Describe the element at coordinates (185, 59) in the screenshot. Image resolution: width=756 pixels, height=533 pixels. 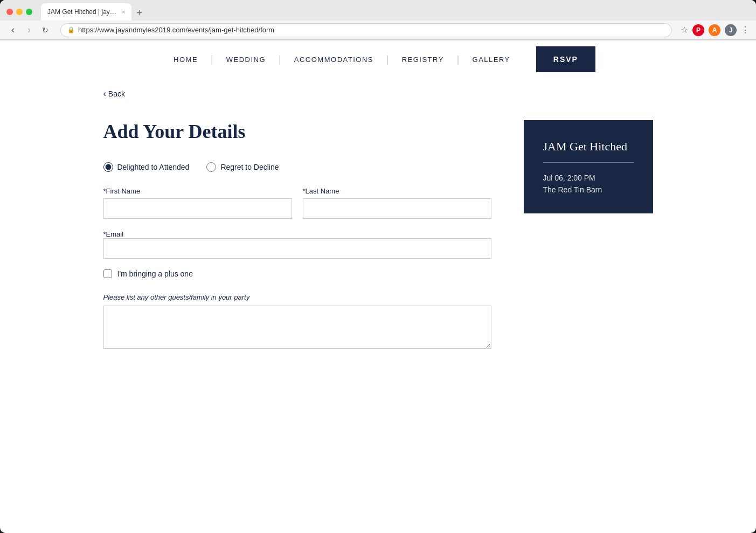
I see `nav-home: HOME` at that location.